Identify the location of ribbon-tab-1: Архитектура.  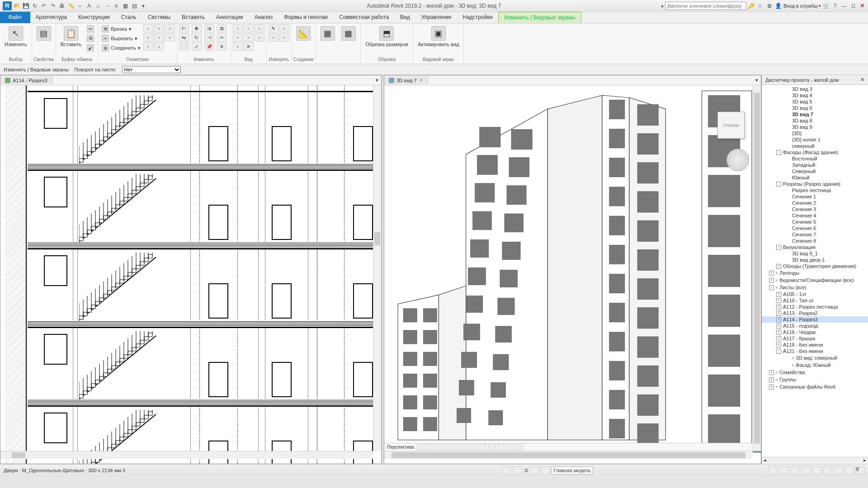
(52, 17).